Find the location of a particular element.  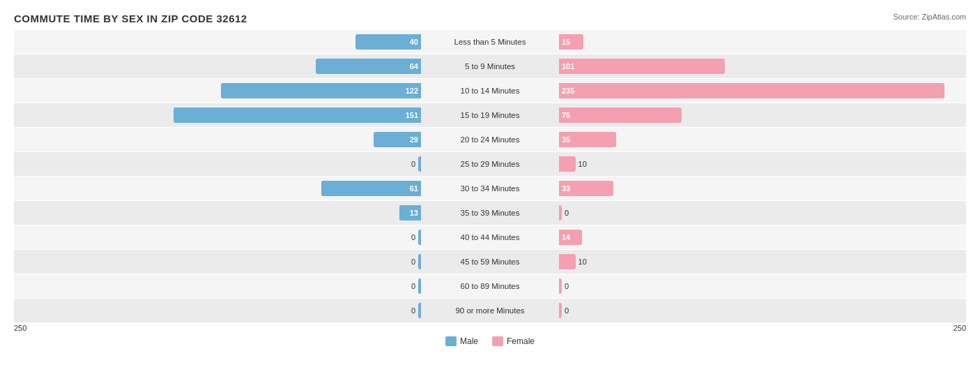

axis-right: 250 is located at coordinates (960, 328).